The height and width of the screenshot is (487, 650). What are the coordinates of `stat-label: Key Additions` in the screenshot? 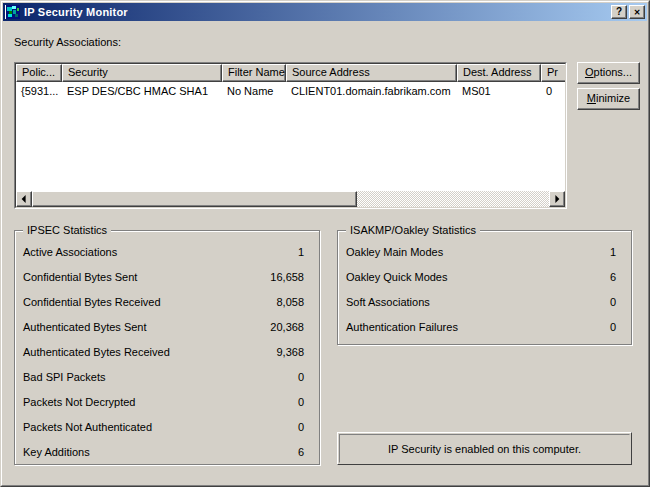 It's located at (52, 452).